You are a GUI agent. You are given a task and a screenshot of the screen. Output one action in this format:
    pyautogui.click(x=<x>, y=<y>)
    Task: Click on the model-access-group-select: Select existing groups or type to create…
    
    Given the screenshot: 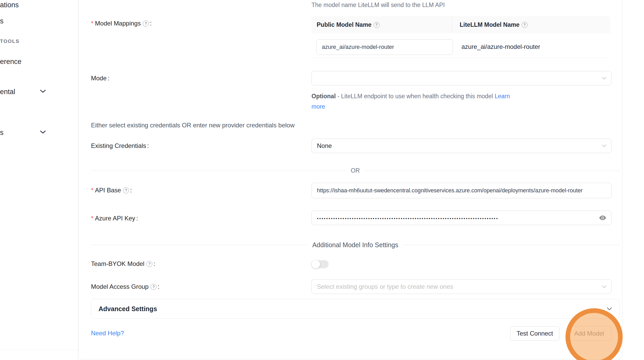 What is the action you would take?
    pyautogui.click(x=461, y=287)
    